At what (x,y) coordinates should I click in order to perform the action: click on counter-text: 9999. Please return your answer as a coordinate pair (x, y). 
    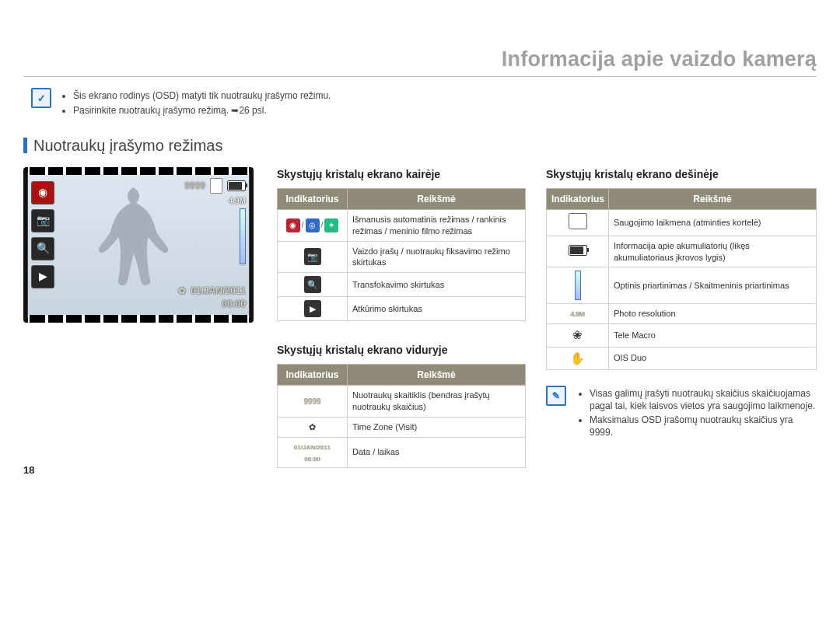
    Looking at the image, I should click on (312, 401).